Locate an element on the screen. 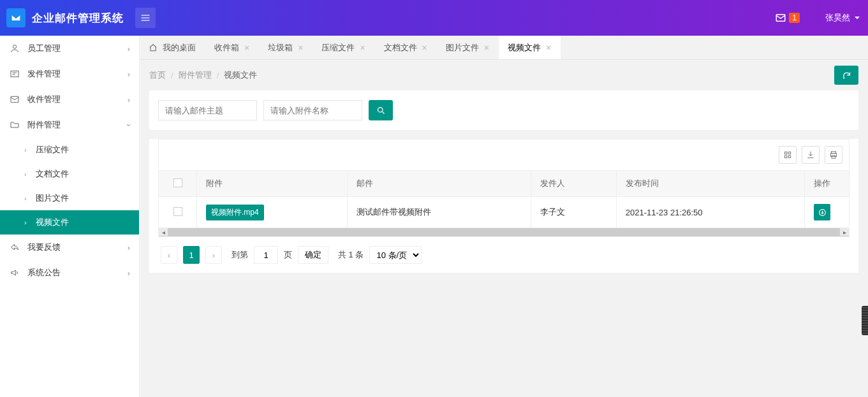 This screenshot has height=397, width=868. speaker-icon is located at coordinates (15, 273).